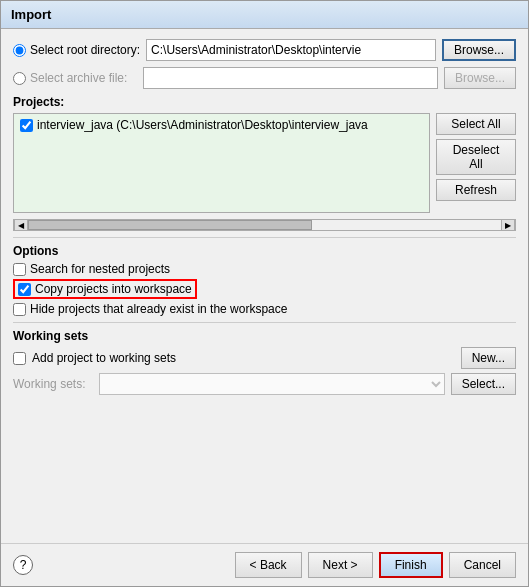 The width and height of the screenshot is (529, 587). I want to click on add-to-working-sets-checkbox, so click(20, 358).